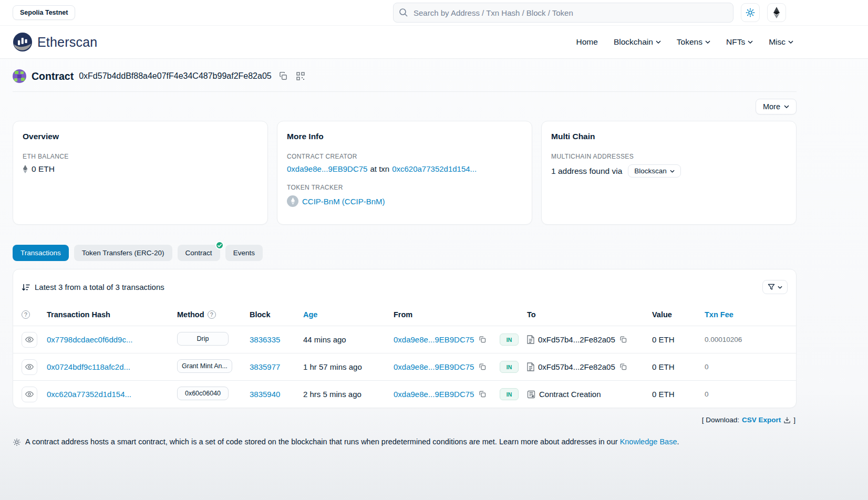 The image size is (868, 500). Describe the element at coordinates (531, 367) in the screenshot. I see `contract-file-icon` at that location.